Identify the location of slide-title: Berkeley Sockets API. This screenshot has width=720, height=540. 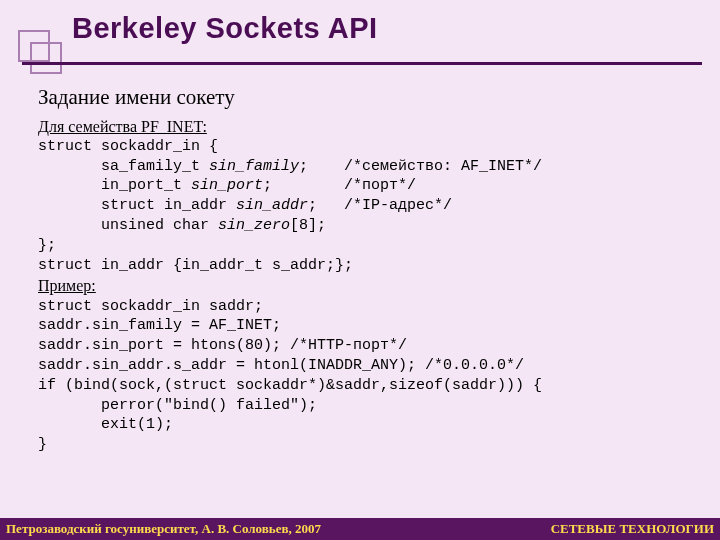
(396, 28).